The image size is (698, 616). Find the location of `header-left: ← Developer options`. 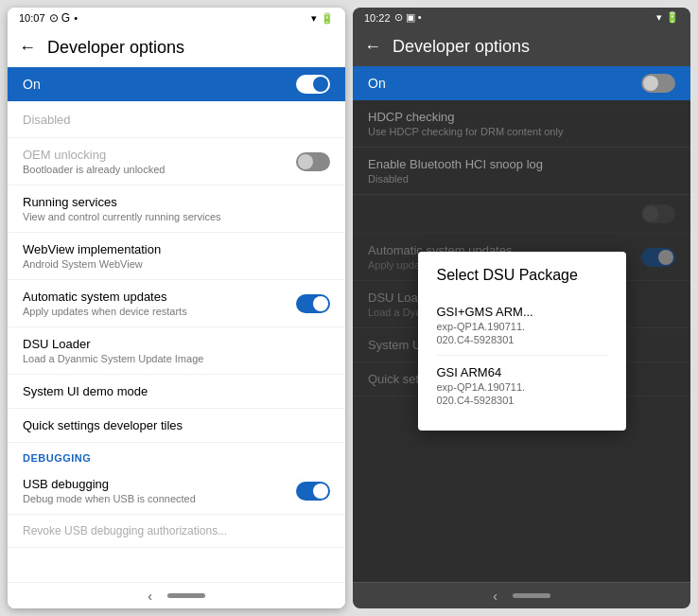

header-left: ← Developer options is located at coordinates (176, 47).